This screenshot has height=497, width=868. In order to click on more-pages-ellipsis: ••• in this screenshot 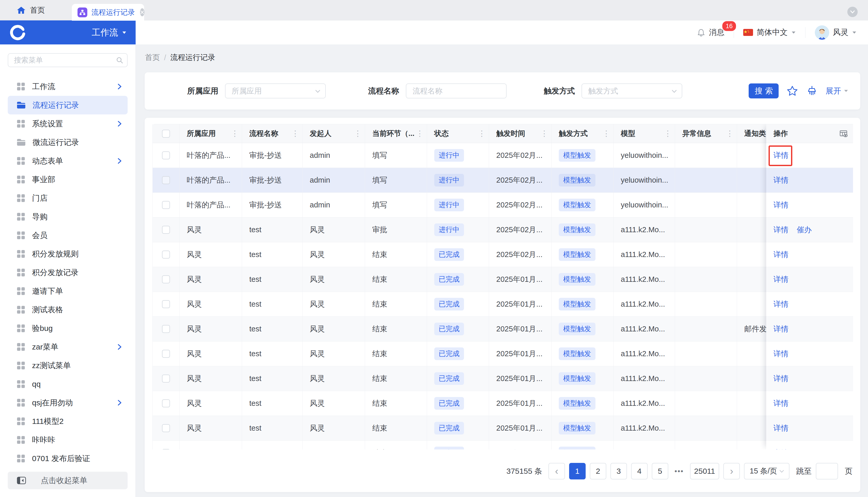, I will do `click(679, 471)`.